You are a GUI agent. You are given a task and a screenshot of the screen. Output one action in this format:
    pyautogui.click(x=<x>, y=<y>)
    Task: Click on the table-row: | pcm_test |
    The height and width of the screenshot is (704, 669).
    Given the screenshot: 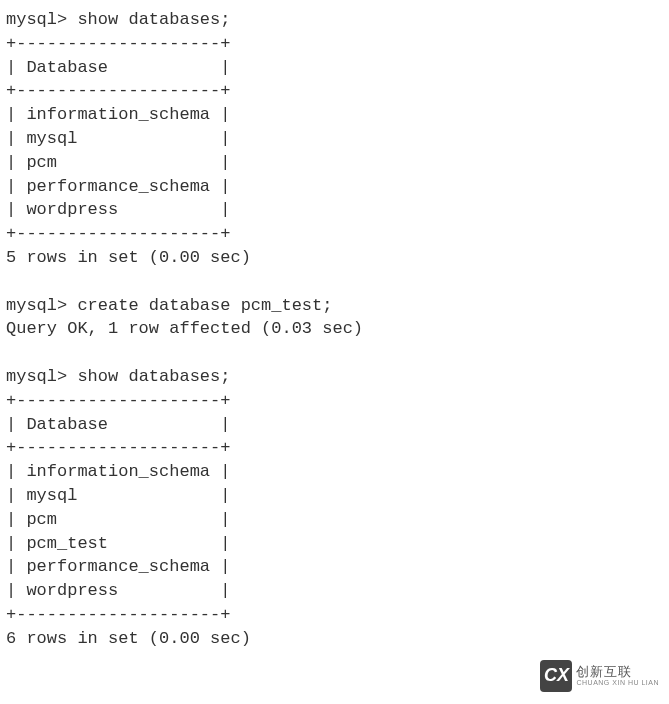 What is the action you would take?
    pyautogui.click(x=118, y=544)
    